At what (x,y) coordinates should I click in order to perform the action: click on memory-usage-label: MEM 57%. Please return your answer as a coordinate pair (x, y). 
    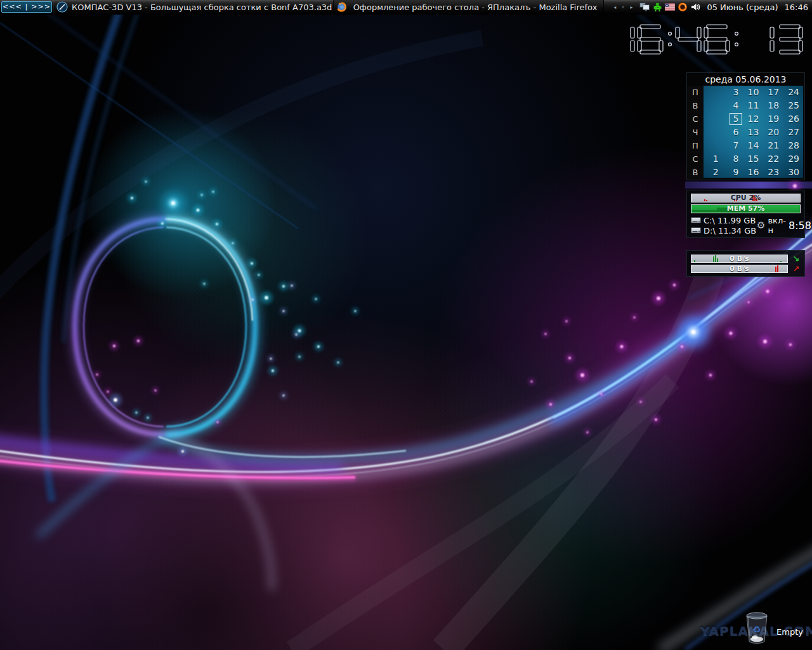
    Looking at the image, I should click on (746, 209).